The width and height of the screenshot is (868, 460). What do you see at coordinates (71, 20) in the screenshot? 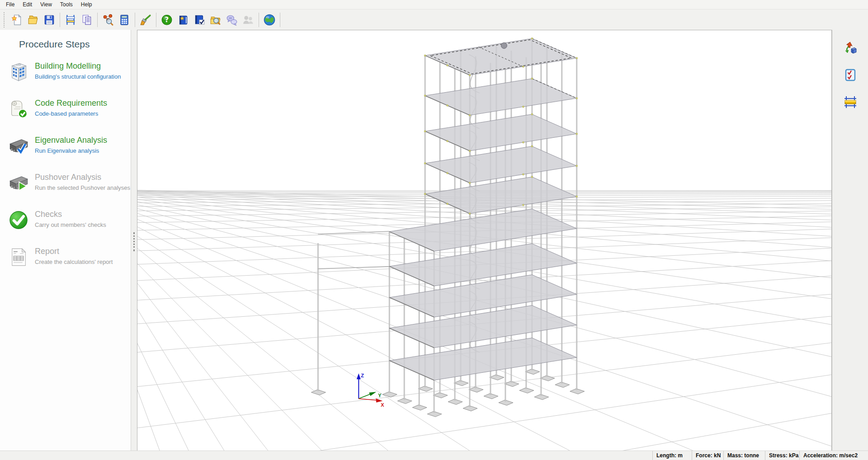
I see `building-modeller-icon` at bounding box center [71, 20].